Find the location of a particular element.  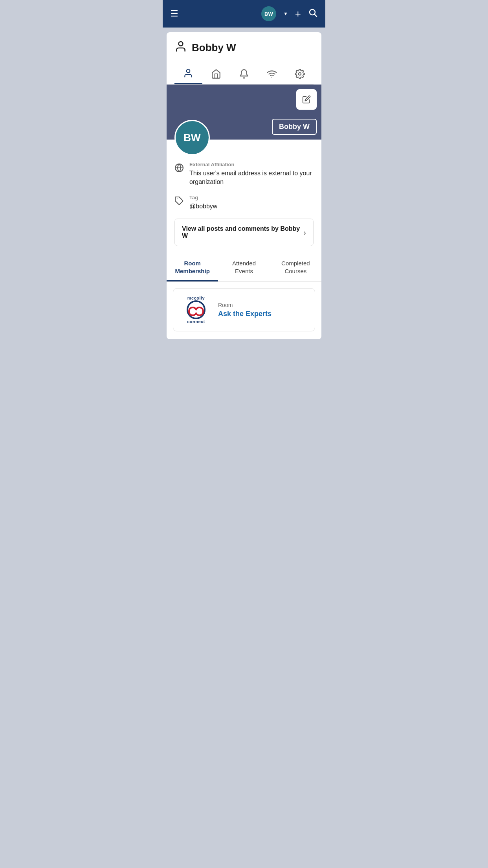

sub-tab-attended-events-line2: Events is located at coordinates (244, 271).